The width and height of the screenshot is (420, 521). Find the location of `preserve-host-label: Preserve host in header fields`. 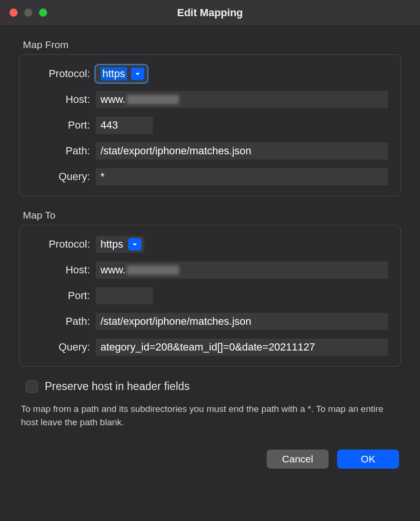

preserve-host-label: Preserve host in header fields is located at coordinates (117, 387).